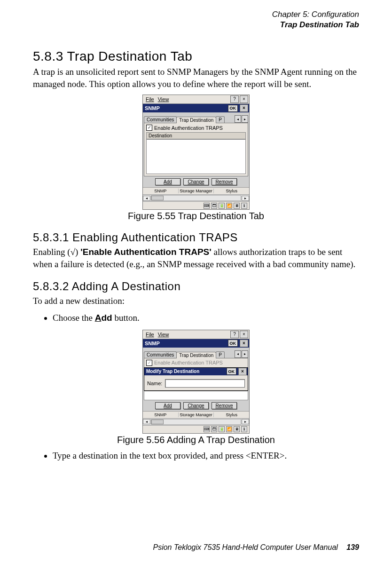  What do you see at coordinates (245, 547) in the screenshot?
I see `footer-text: Psion Teklogix 7535 Hand-Held Computer U…` at bounding box center [245, 547].